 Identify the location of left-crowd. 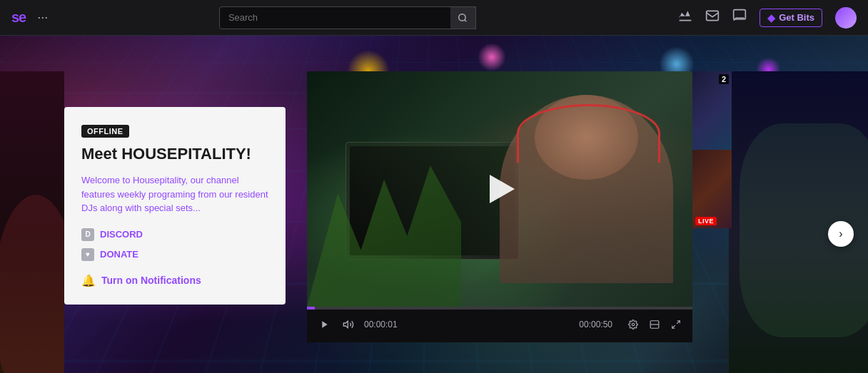
(32, 223).